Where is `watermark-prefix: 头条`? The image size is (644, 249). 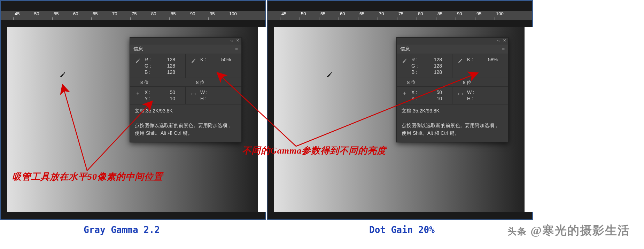 watermark-prefix: 头条 is located at coordinates (517, 231).